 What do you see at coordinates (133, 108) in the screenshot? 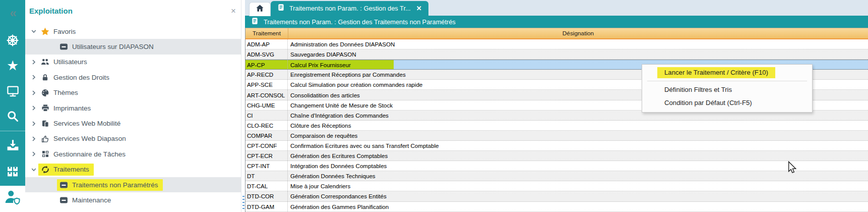
I see `nav-item-imprimantes: Imprimantes` at bounding box center [133, 108].